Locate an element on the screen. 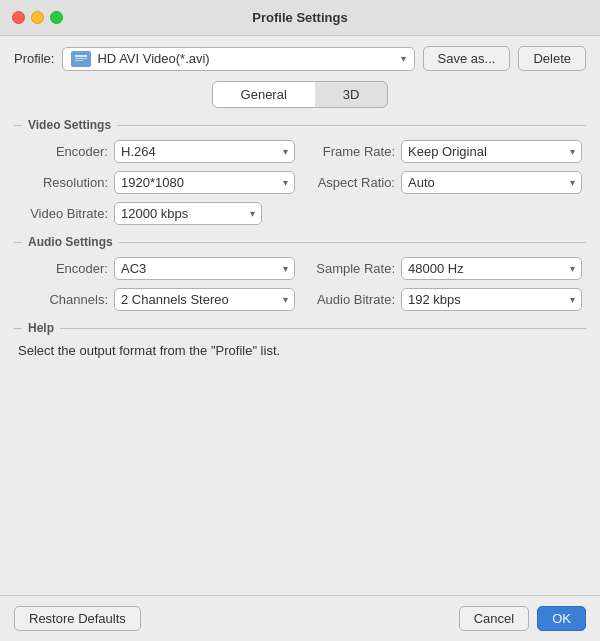  audio-bitrate-arrow-icon: ▾ is located at coordinates (572, 300).